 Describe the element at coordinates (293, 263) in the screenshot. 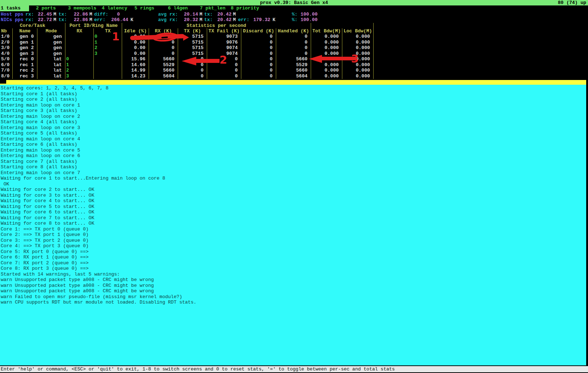

I see `log-line: Core 7: RX port 2 (queue 0) ==>` at that location.